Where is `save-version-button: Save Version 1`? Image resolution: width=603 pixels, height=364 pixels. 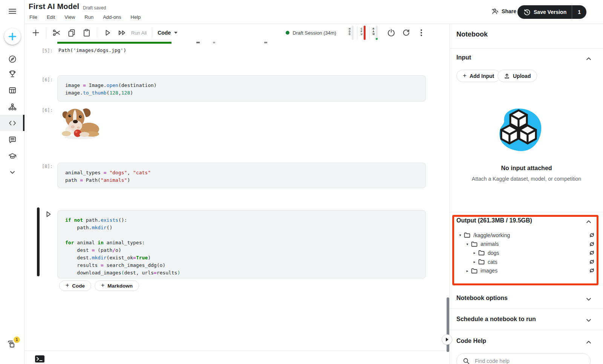
save-version-button: Save Version 1 is located at coordinates (552, 12).